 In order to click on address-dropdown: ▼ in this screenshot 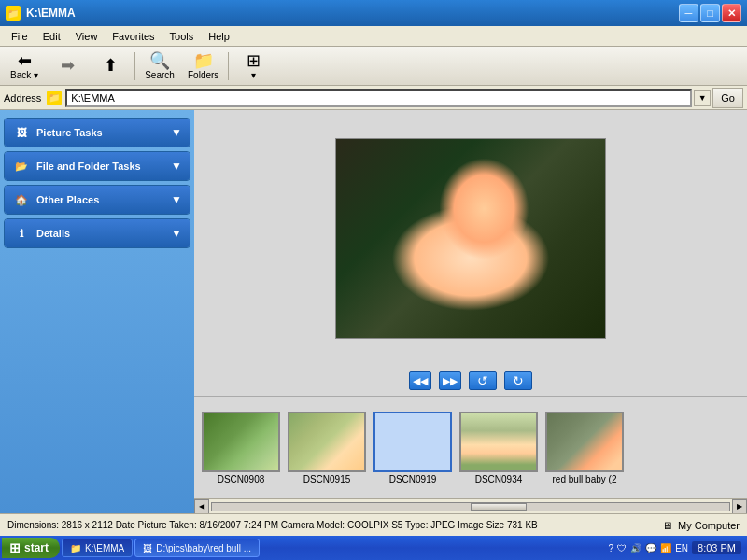, I will do `click(702, 98)`.